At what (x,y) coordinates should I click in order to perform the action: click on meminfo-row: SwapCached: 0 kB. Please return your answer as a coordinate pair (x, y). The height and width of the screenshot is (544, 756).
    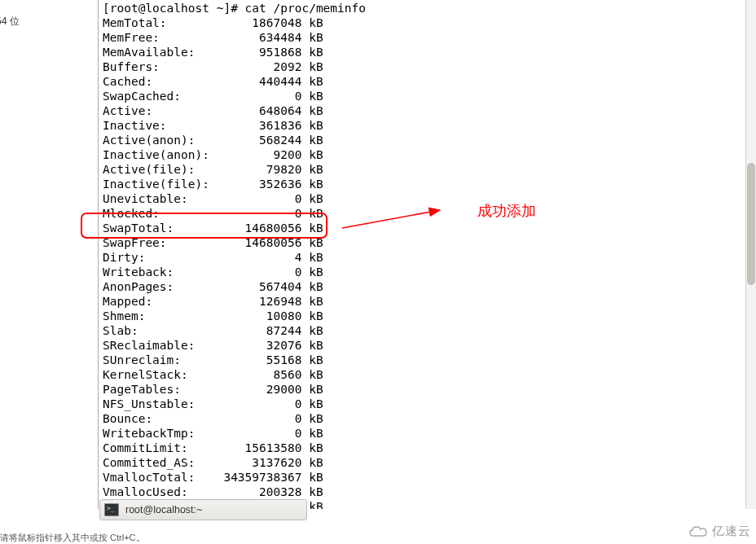
    Looking at the image, I should click on (429, 96).